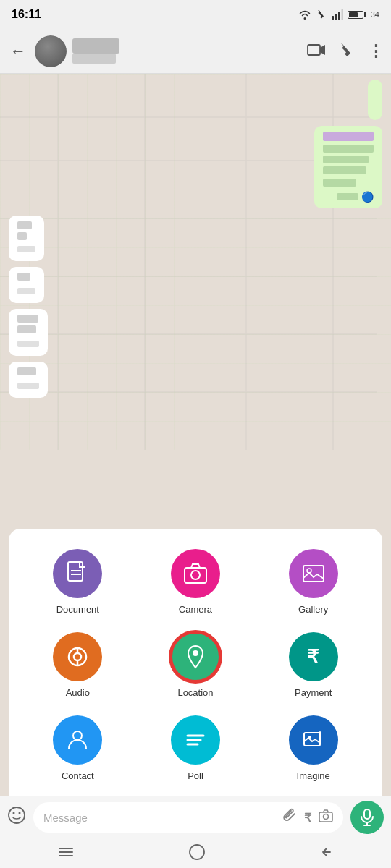 This screenshot has height=868, width=391. What do you see at coordinates (314, 657) in the screenshot?
I see `payment-circle: ₹` at bounding box center [314, 657].